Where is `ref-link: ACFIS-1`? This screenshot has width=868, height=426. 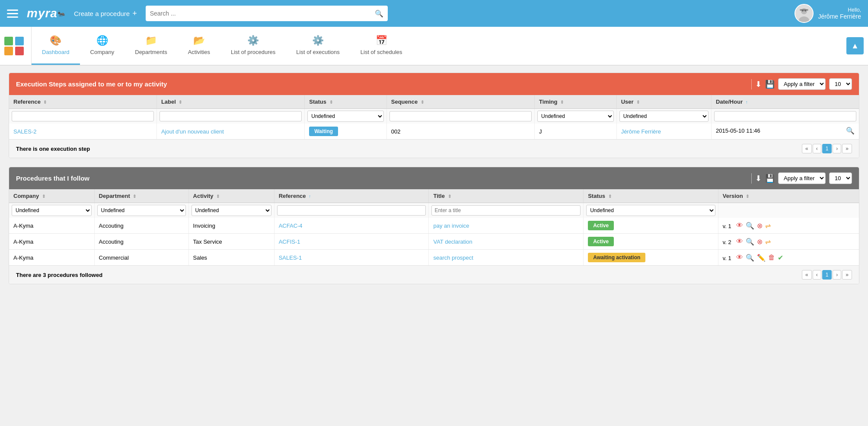 ref-link: ACFIS-1 is located at coordinates (290, 242).